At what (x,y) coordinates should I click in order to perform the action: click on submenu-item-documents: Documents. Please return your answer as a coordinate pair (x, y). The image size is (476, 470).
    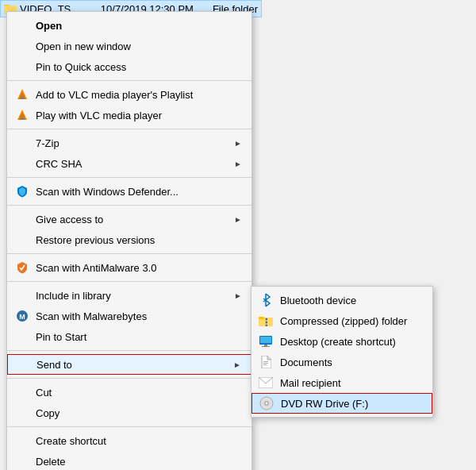
    Looking at the image, I should click on (342, 362).